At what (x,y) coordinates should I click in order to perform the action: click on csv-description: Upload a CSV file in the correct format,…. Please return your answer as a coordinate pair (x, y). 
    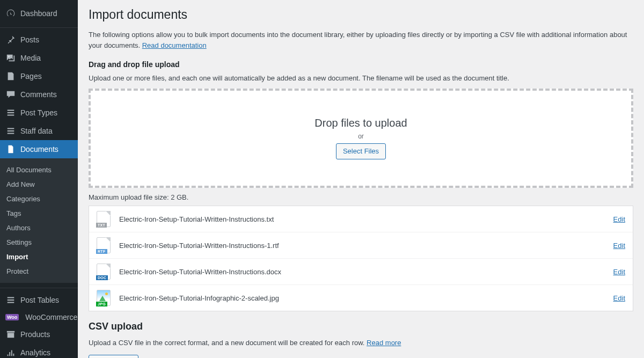
    Looking at the image, I should click on (361, 343).